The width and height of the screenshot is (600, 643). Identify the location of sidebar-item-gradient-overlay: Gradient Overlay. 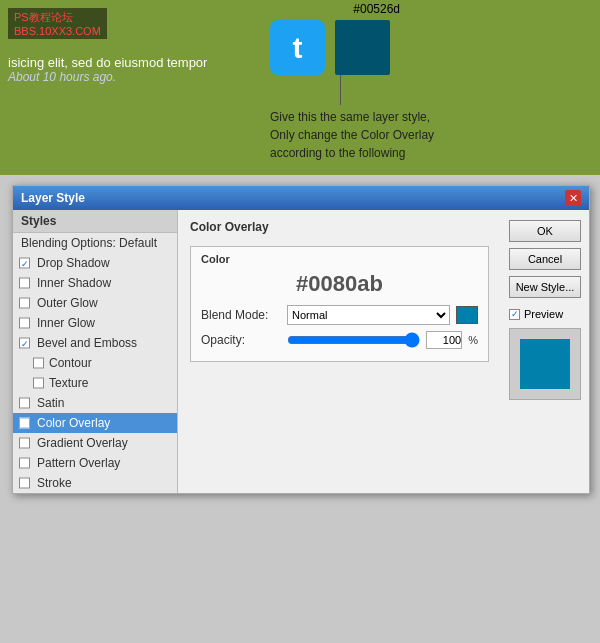
(95, 443).